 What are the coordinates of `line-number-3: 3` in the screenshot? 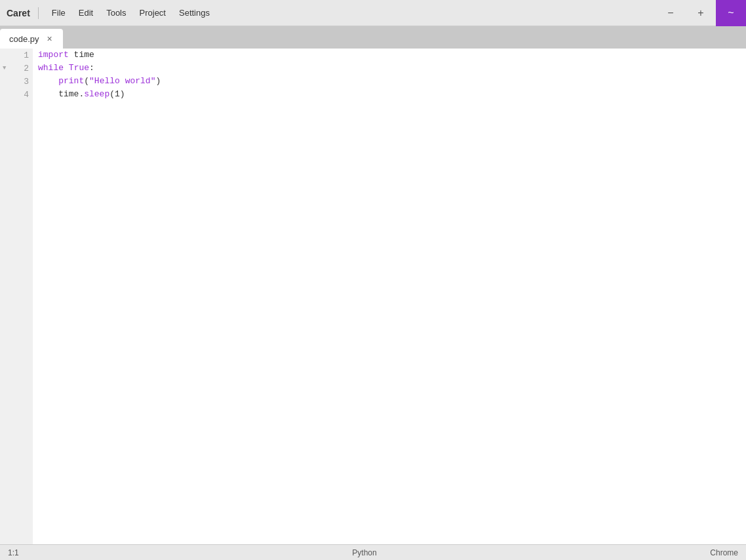 It's located at (16, 81).